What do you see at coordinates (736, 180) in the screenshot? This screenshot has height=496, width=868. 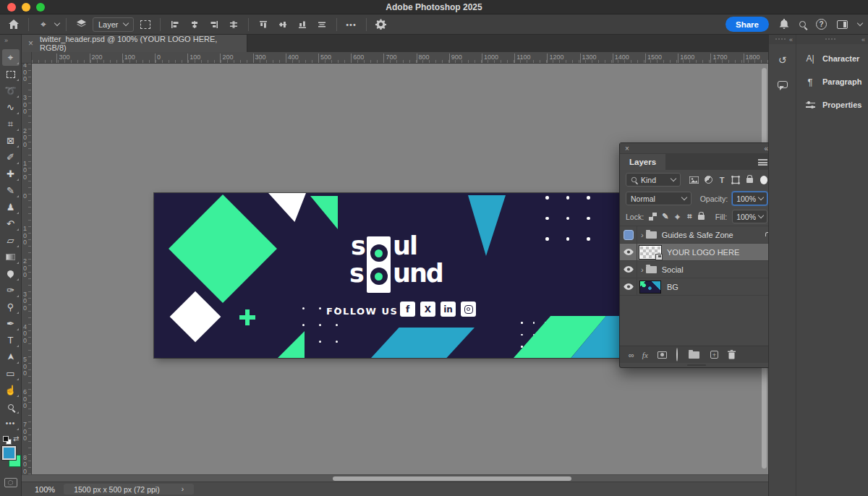 I see `filter-shape-layers-icon` at bounding box center [736, 180].